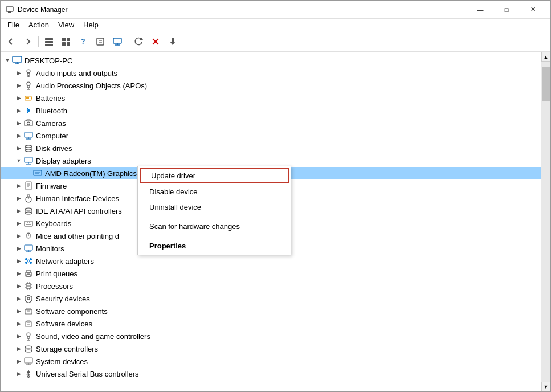 The width and height of the screenshot is (551, 392). Describe the element at coordinates (19, 198) in the screenshot. I see `hid-arrow: ▶` at that location.